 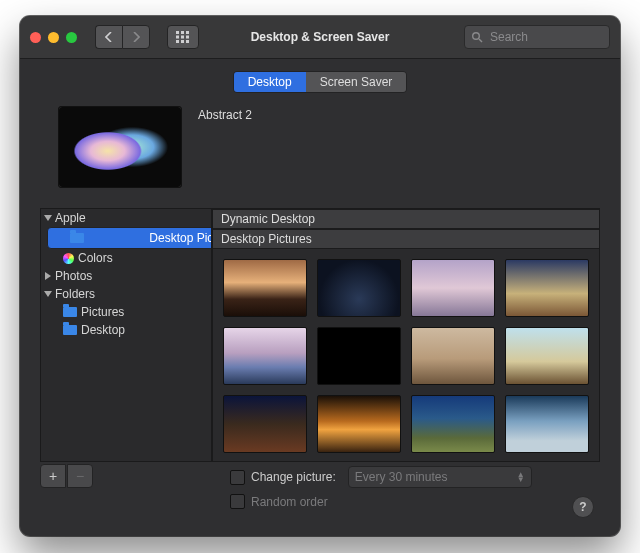 I want to click on search-input, so click(x=546, y=37).